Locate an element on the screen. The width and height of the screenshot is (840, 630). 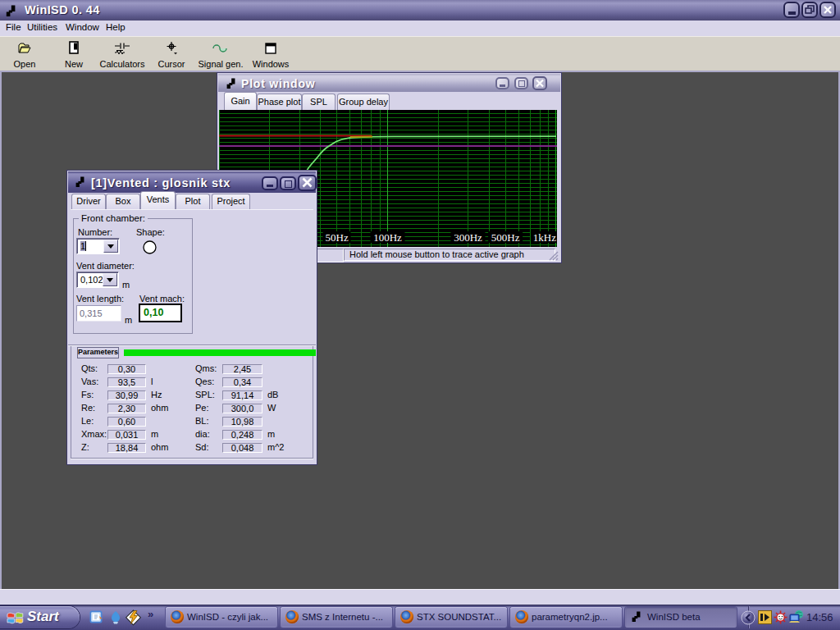
svg-text: 300Hz is located at coordinates (468, 238).